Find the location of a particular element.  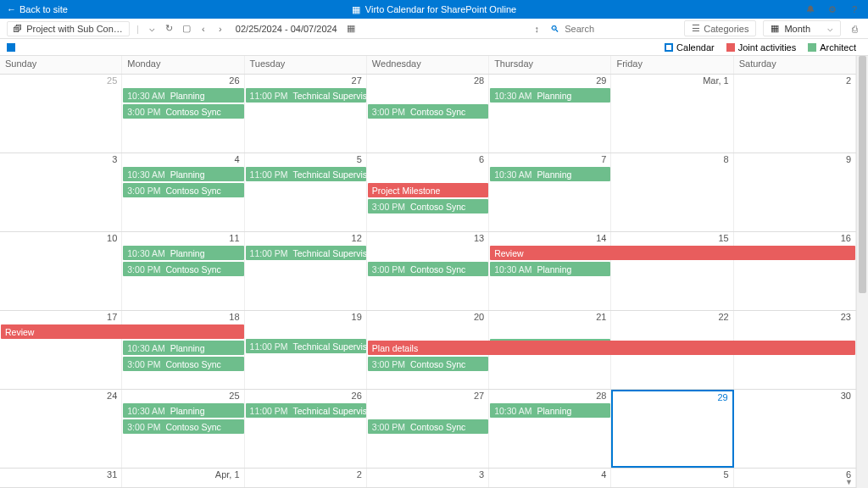

view-selector: ▦ Month ⌵ is located at coordinates (802, 29).